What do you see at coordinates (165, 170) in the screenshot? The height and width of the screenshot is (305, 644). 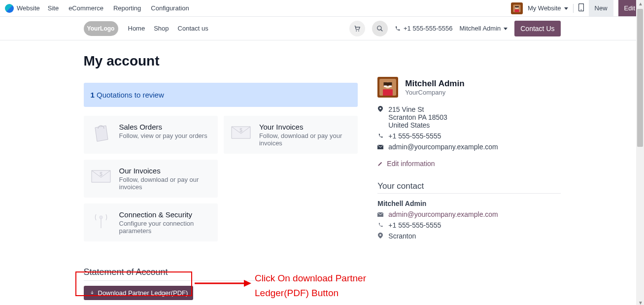 I see `card-title: Our Invoices` at bounding box center [165, 170].